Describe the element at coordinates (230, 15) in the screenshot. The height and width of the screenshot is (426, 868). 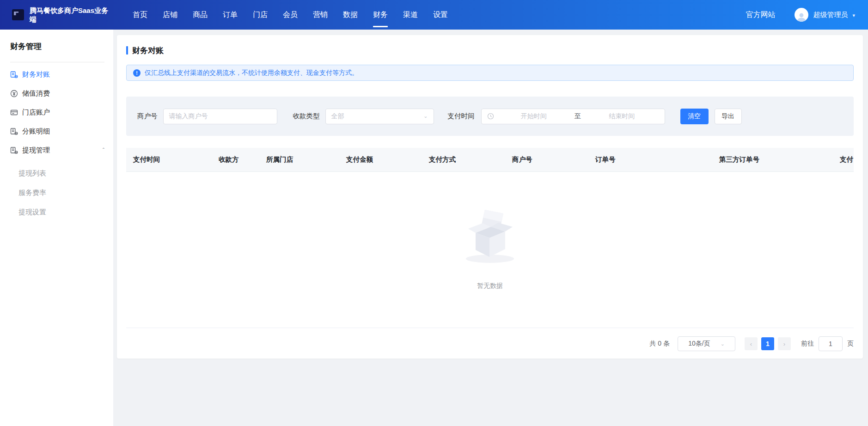
I see `nav-orders: 订单` at that location.